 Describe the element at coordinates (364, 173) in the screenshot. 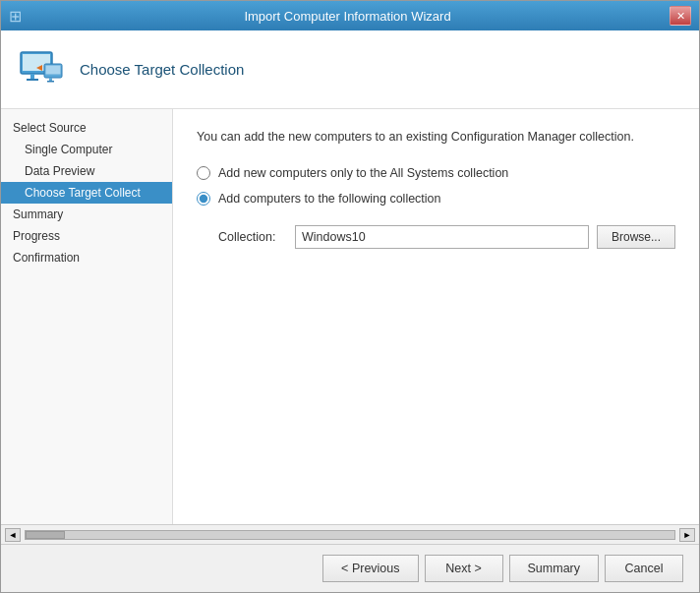

I see `radio-option1-text: Add new computers only to the All System…` at that location.